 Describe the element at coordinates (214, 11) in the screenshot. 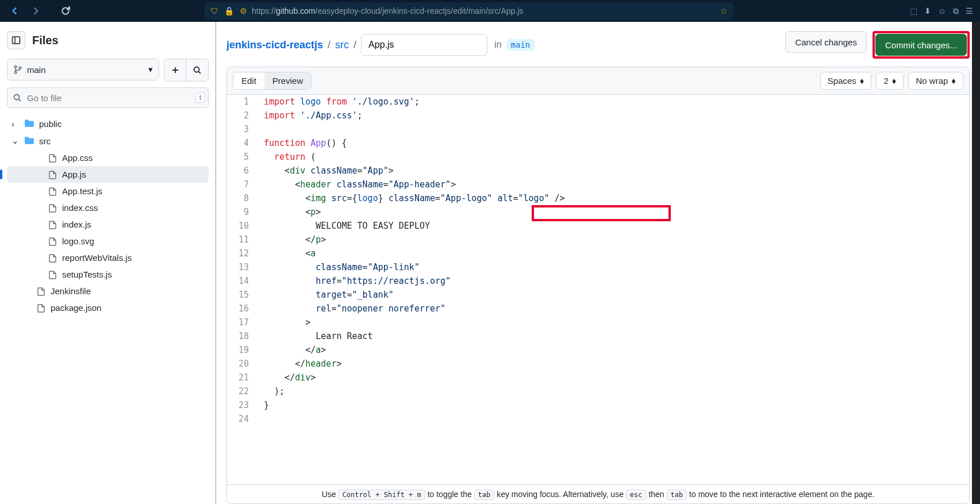

I see `shield-icon: 🛡` at that location.